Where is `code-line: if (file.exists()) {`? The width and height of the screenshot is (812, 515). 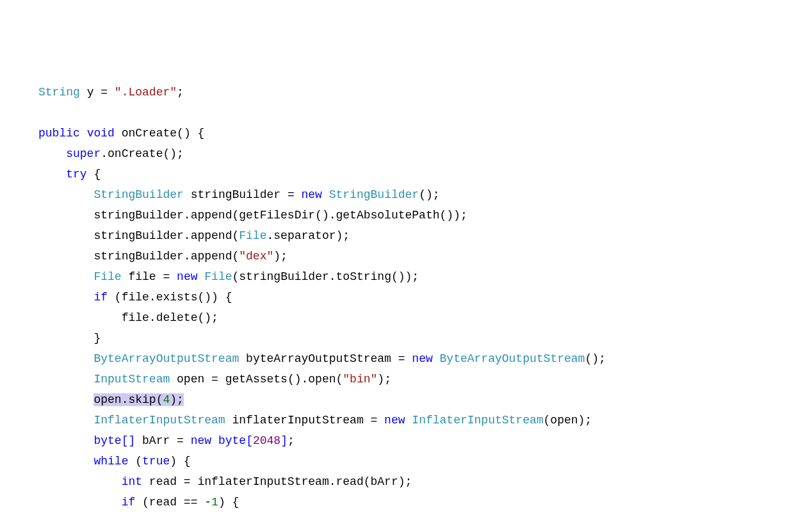 code-line: if (file.exists()) { is located at coordinates (135, 297).